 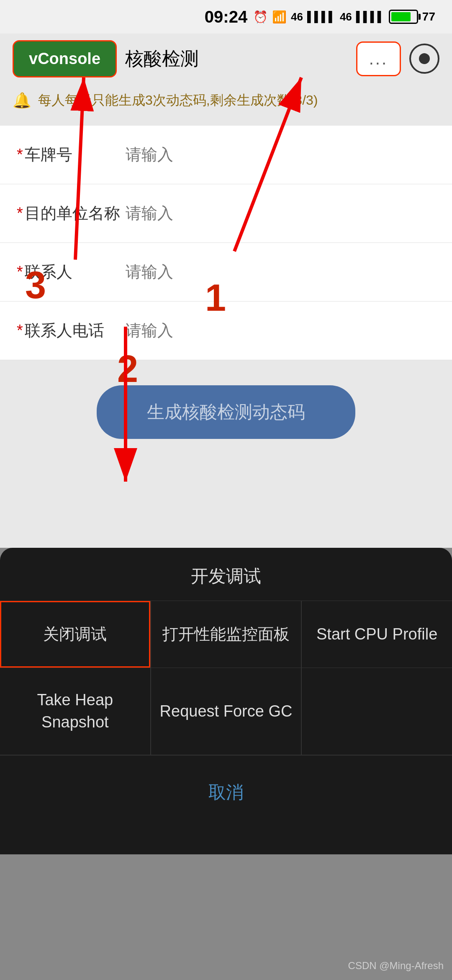 What do you see at coordinates (226, 272) in the screenshot?
I see `contact-field: *联系人` at bounding box center [226, 272].